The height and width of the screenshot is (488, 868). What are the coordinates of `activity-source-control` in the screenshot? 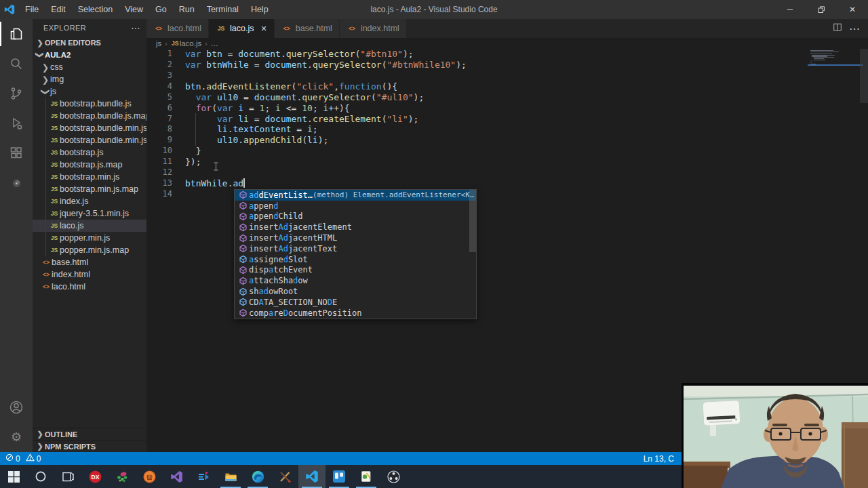 It's located at (16, 94).